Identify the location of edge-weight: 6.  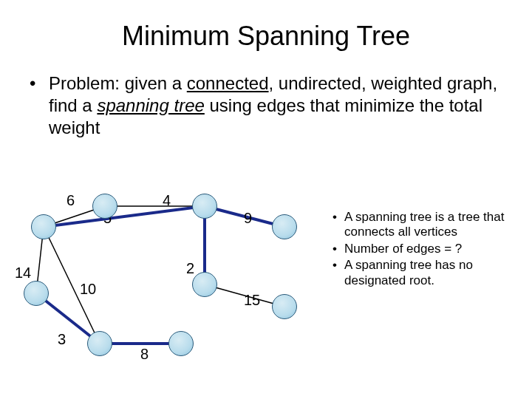
(71, 201).